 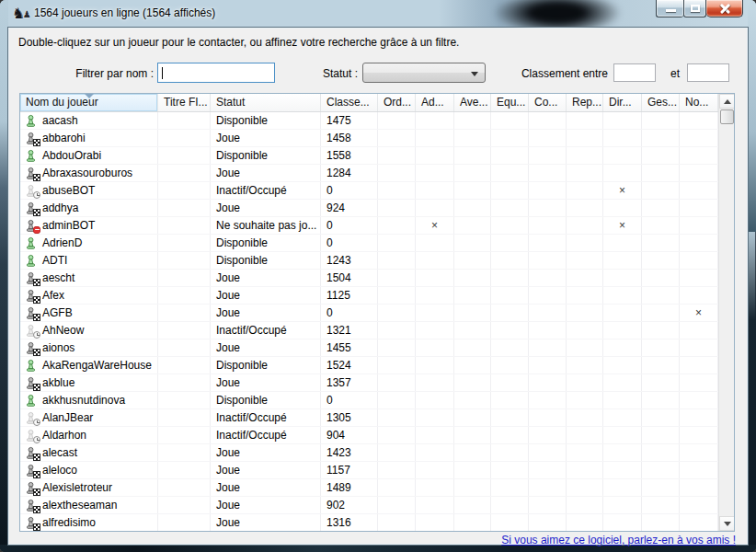 What do you see at coordinates (370, 208) in the screenshot?
I see `player-row: addhyaJoue924` at bounding box center [370, 208].